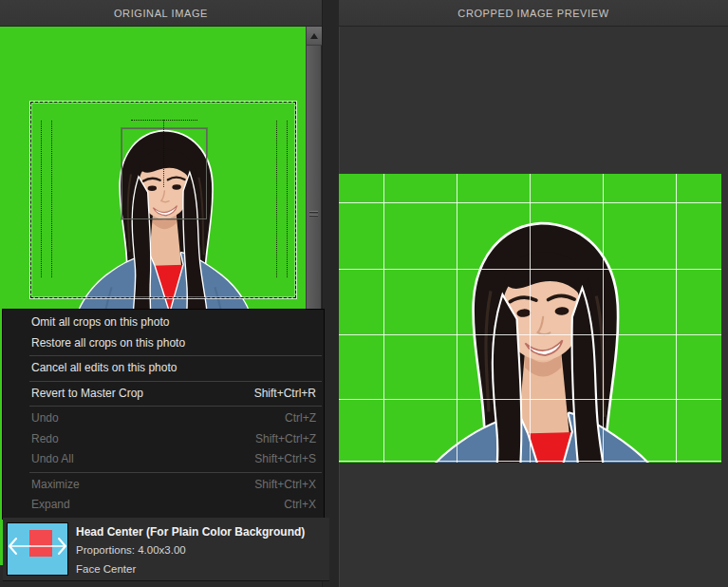  What do you see at coordinates (314, 36) in the screenshot?
I see `scroll-up-button` at bounding box center [314, 36].